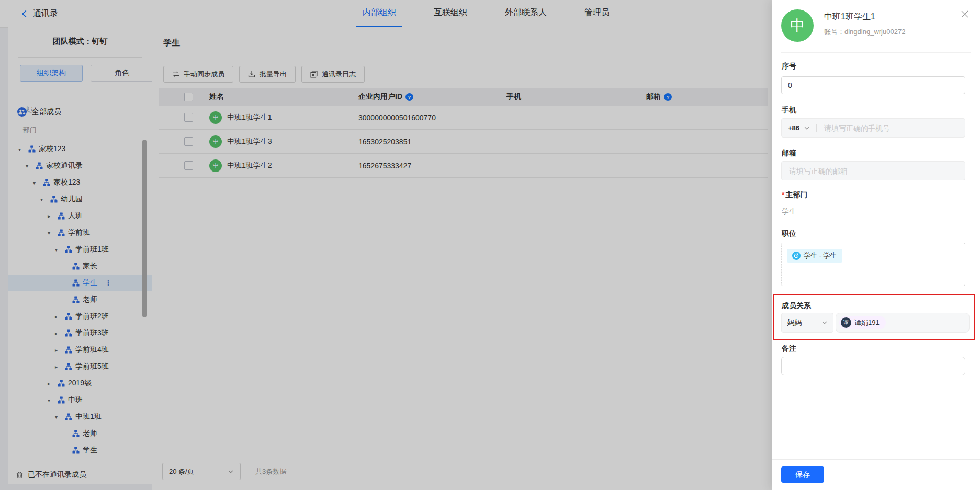 The image size is (980, 490). Describe the element at coordinates (789, 153) in the screenshot. I see `email-label: 邮箱` at that location.